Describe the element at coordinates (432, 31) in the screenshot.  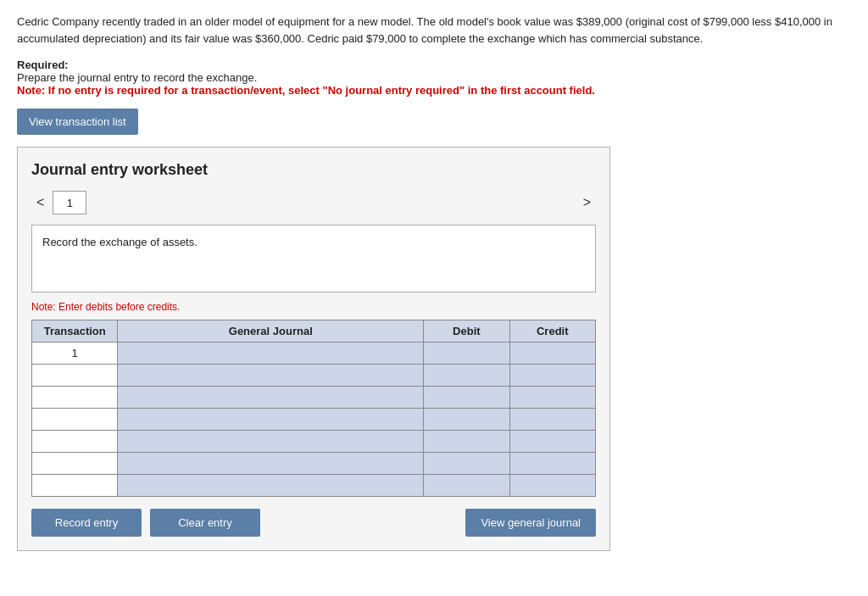
I see `problem-text: Cedric Company recently traded in an old…` at that location.